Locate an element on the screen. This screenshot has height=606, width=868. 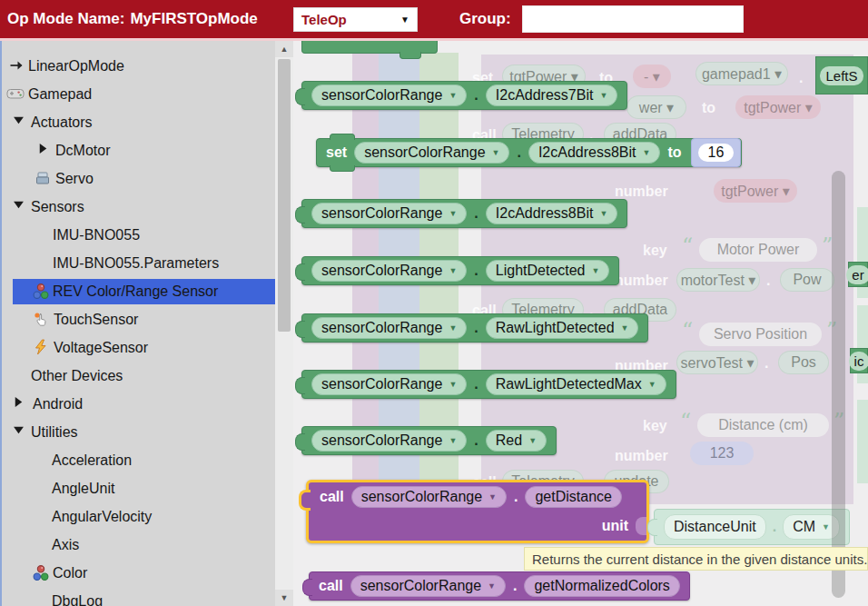
sidebar-item-color: Color is located at coordinates (138, 572).